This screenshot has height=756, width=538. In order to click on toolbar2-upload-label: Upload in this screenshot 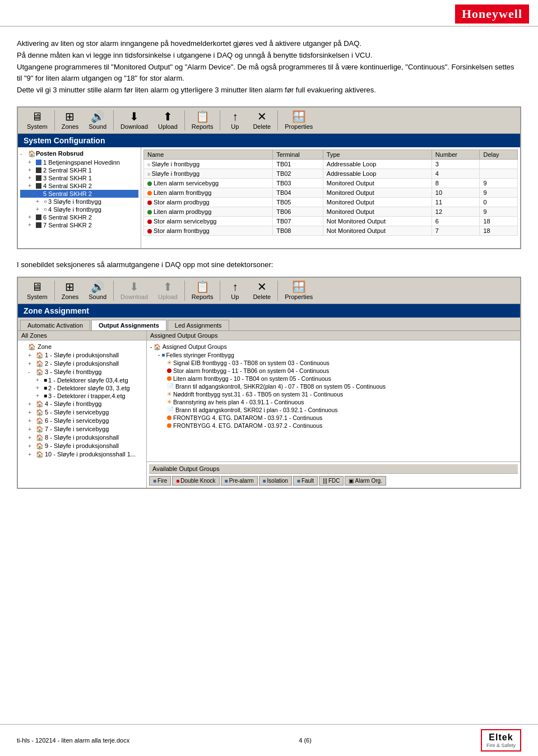, I will do `click(168, 297)`.